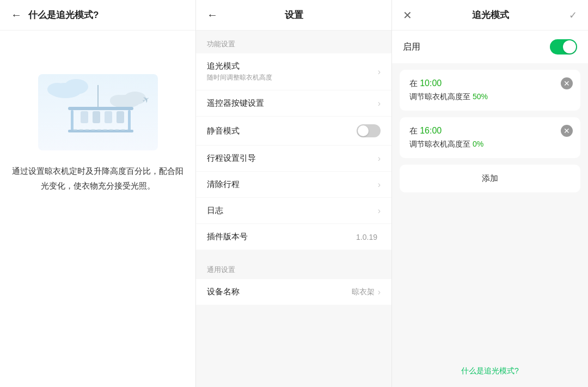  Describe the element at coordinates (490, 15) in the screenshot. I see `panel3-header: ✕ 追光模式 ✓` at that location.